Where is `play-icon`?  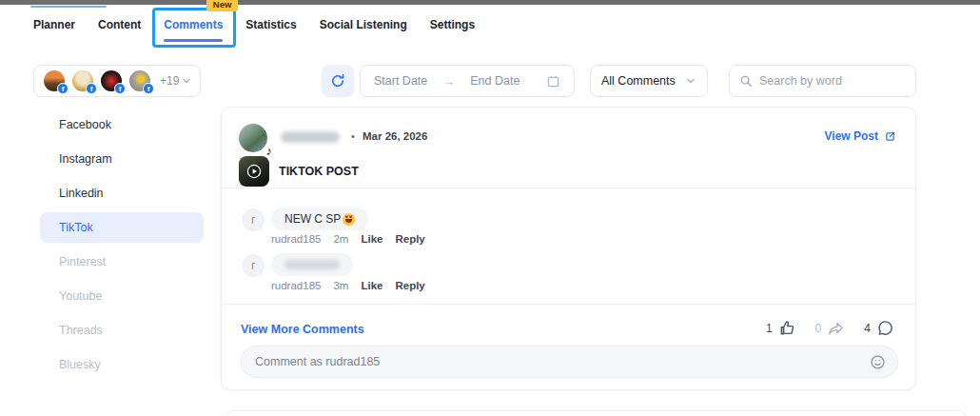 play-icon is located at coordinates (254, 171).